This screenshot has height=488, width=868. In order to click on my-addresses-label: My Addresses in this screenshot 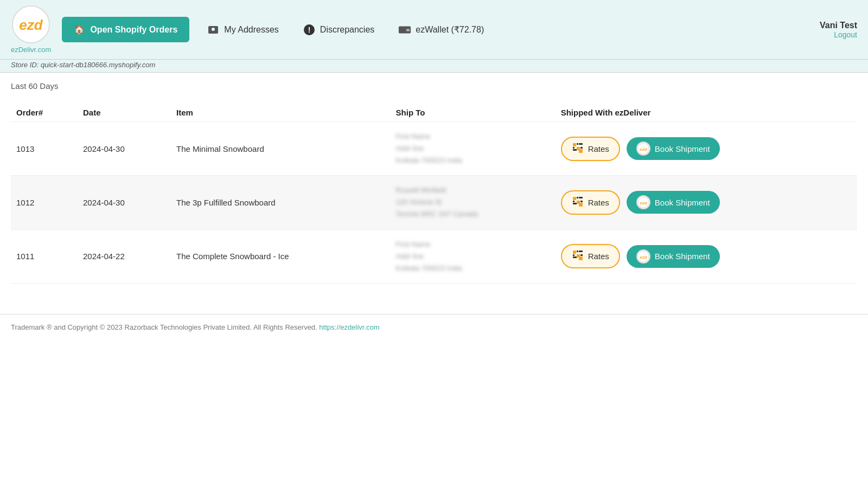, I will do `click(251, 30)`.